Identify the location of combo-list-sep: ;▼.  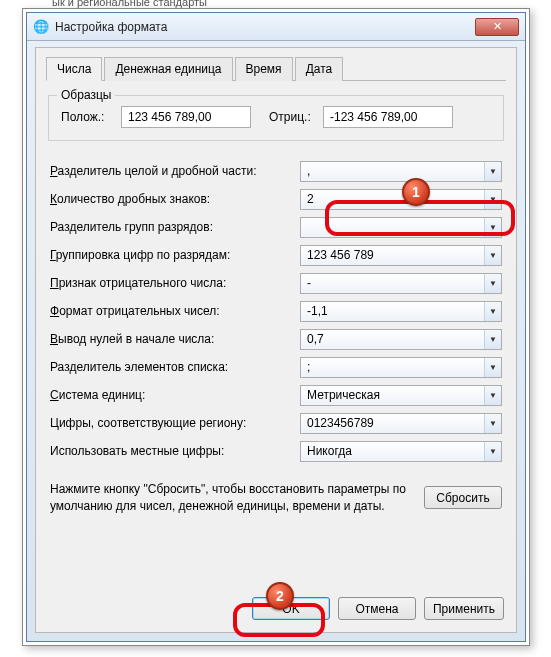
(401, 368).